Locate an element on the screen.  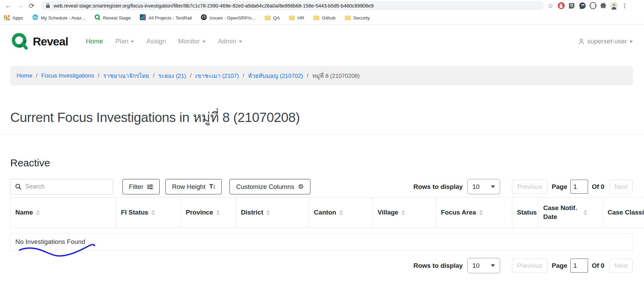
column-header-village: Village is located at coordinates (405, 212).